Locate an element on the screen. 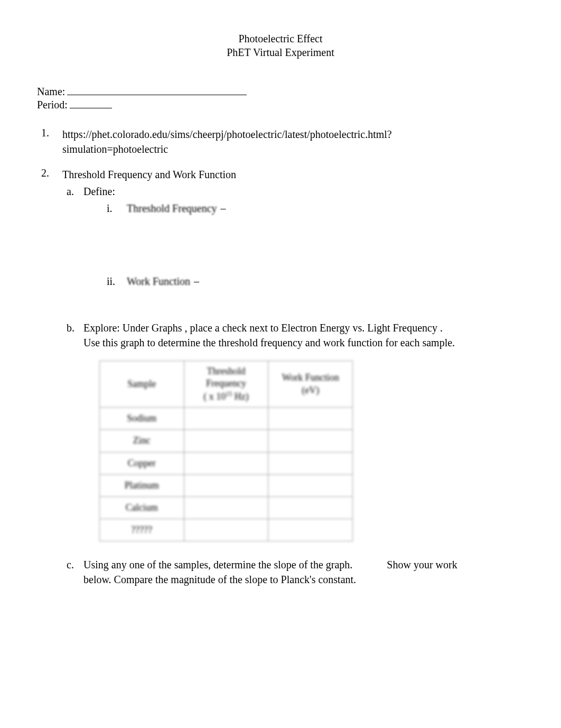  item-2-title: Threshold Frequency and Work Function is located at coordinates (149, 174).